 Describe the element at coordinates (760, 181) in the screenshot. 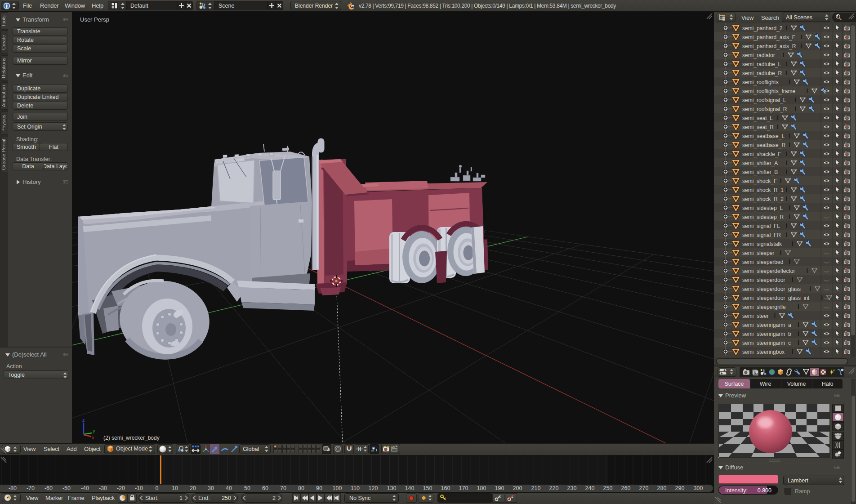

I see `svg-text: semi_shock_F` at that location.